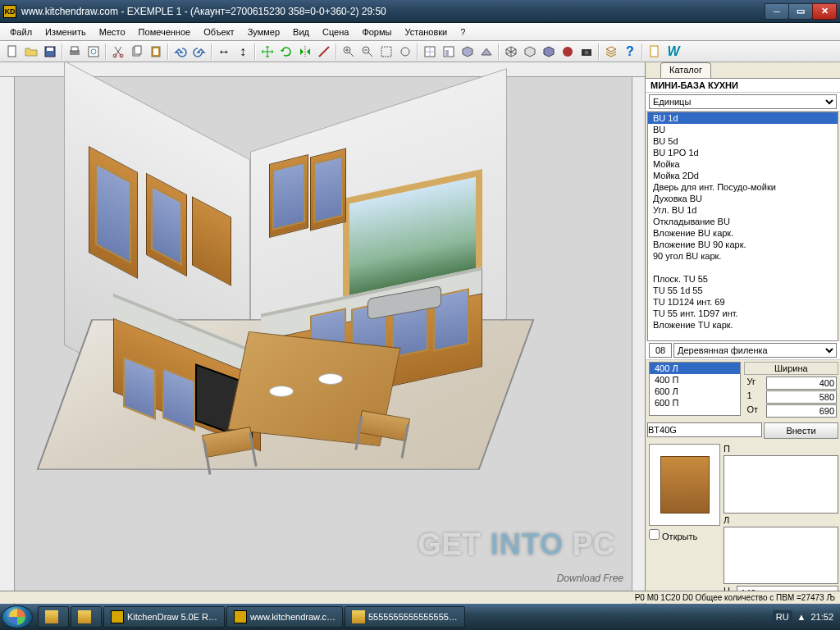  I want to click on new-file-icon, so click(12, 52).